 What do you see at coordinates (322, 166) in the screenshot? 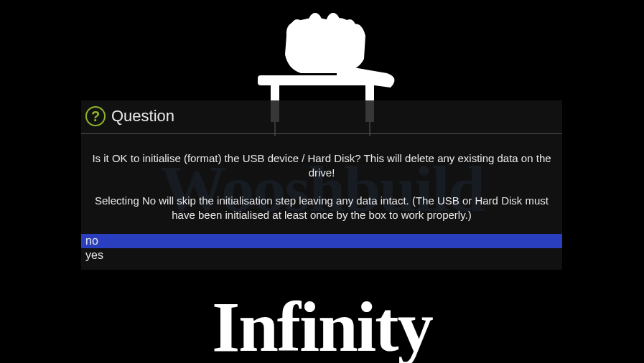
I see `dialog-message-line1: Is it OK to initialise (format) the USB …` at bounding box center [322, 166].